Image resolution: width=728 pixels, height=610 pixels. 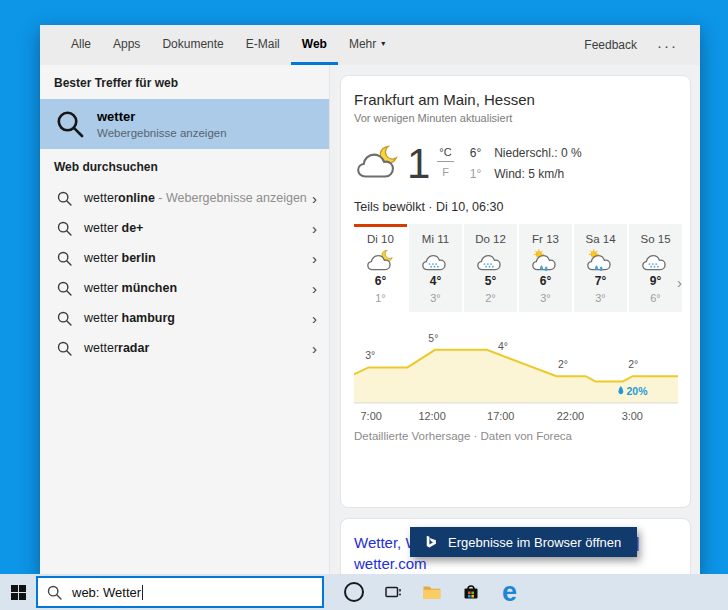 I want to click on weather-location: Frankfurt am Main, Hessen, so click(x=516, y=100).